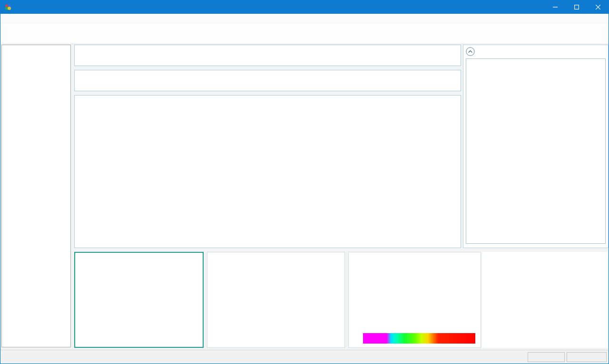 The width and height of the screenshot is (609, 364). Describe the element at coordinates (304, 356) in the screenshot. I see `statusbar` at that location.